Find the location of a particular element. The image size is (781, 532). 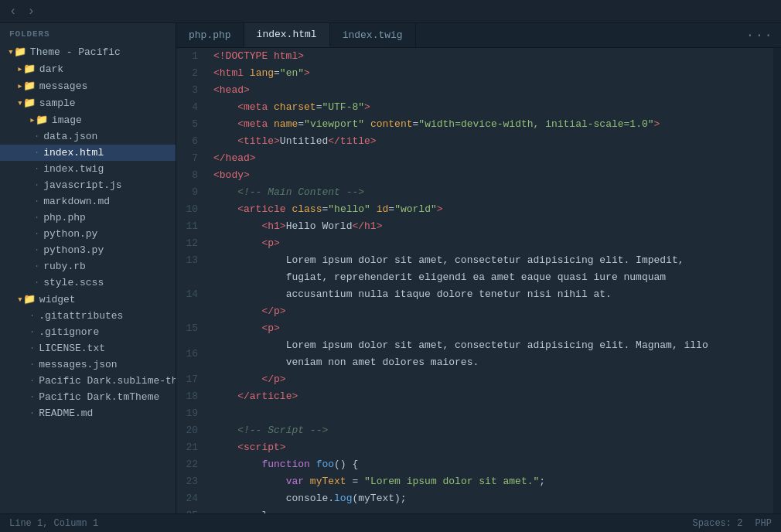

line-num-19: 19 is located at coordinates (190, 414).